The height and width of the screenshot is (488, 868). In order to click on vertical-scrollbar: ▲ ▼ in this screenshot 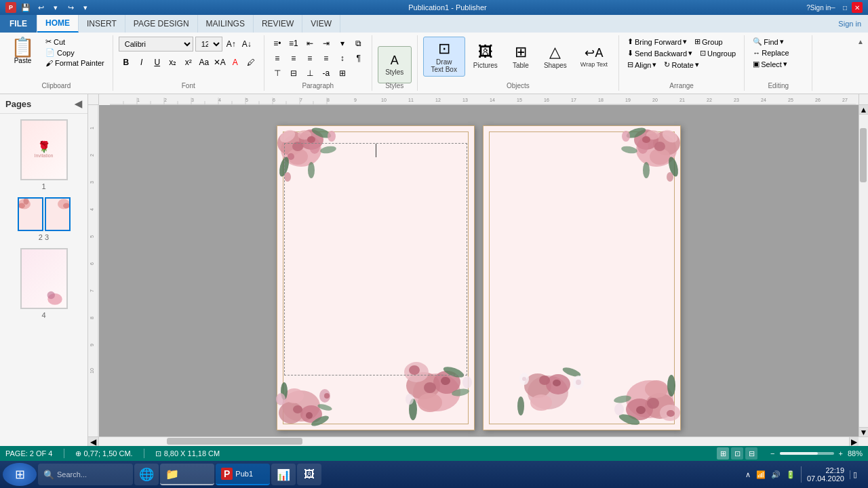, I will do `click(863, 271)`.